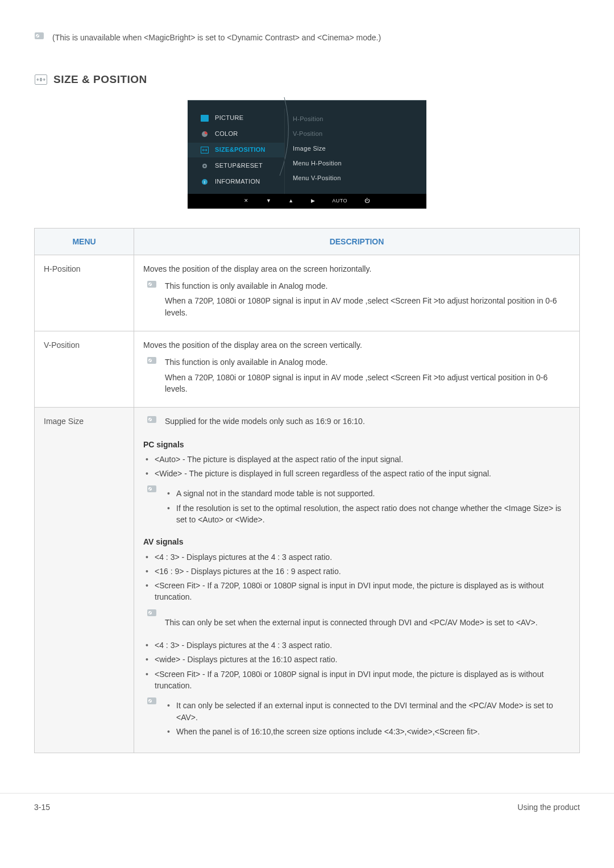  What do you see at coordinates (357, 293) in the screenshot?
I see `desc-cell-h-position: Moves the position of the display area o…` at bounding box center [357, 293].